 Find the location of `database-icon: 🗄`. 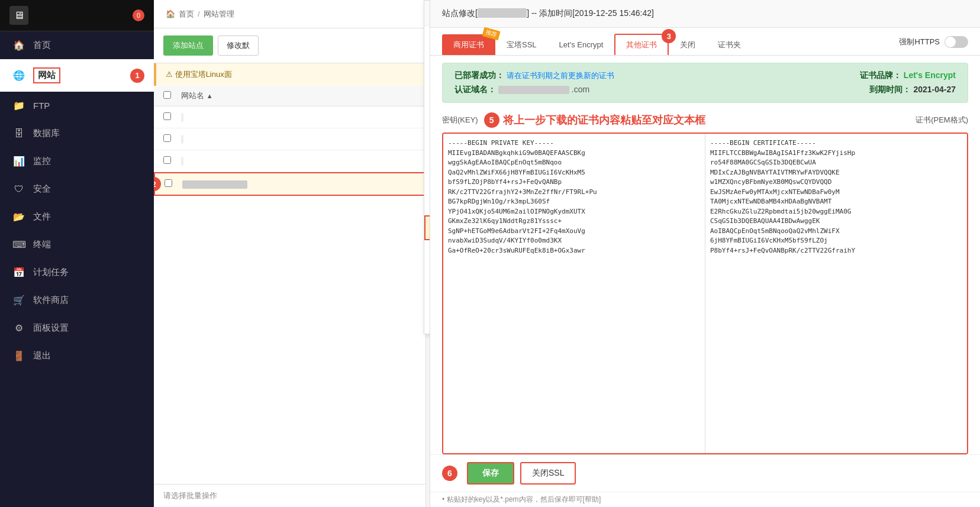

database-icon: 🗄 is located at coordinates (19, 134).